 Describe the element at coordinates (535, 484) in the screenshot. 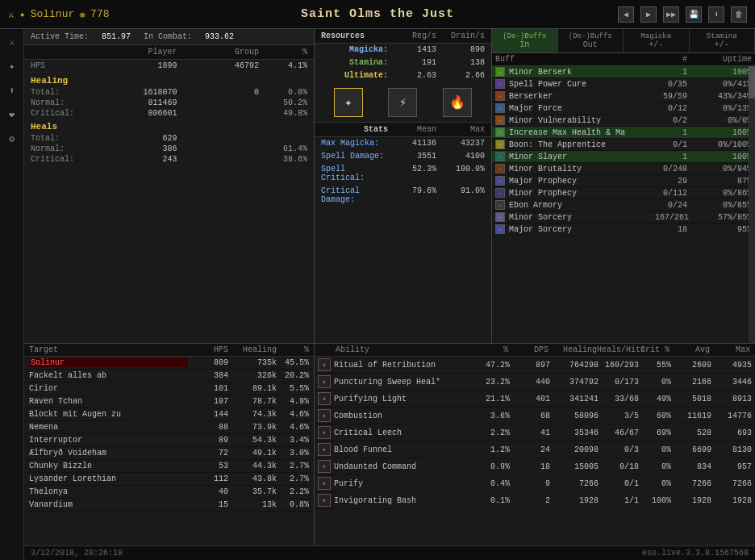

I see `ability-row: ⚡Purify0.4%972660/10%72667266` at that location.